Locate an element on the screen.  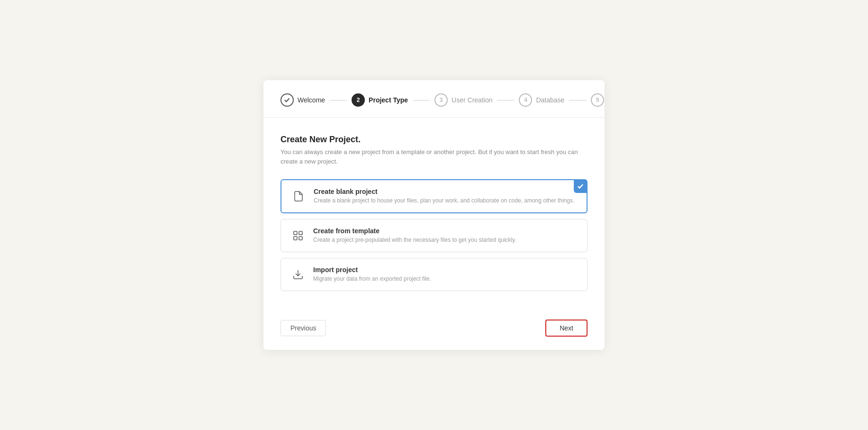
option-blank-desc: Create a blank project to house your fil… is located at coordinates (446, 201).